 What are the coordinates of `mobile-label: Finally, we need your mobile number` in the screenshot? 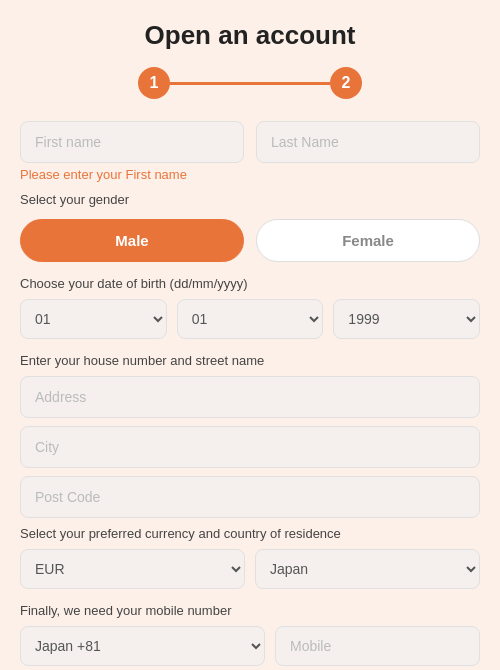 It's located at (250, 610).